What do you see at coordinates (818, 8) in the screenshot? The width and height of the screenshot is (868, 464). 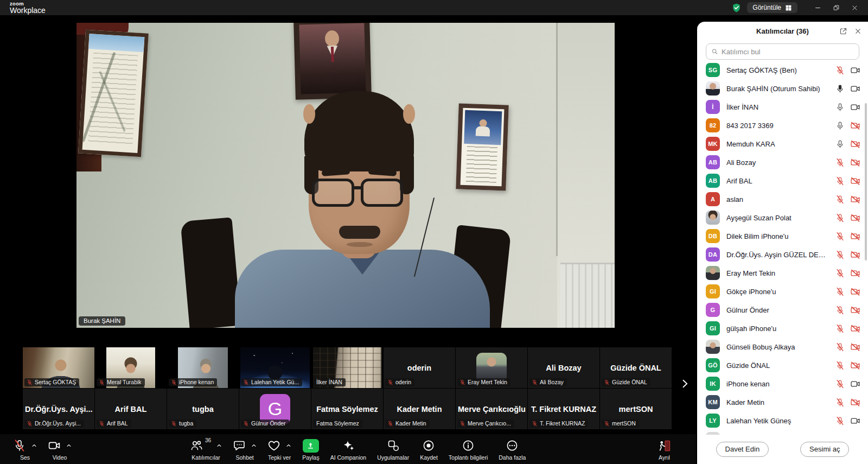 I see `minimize-button` at bounding box center [818, 8].